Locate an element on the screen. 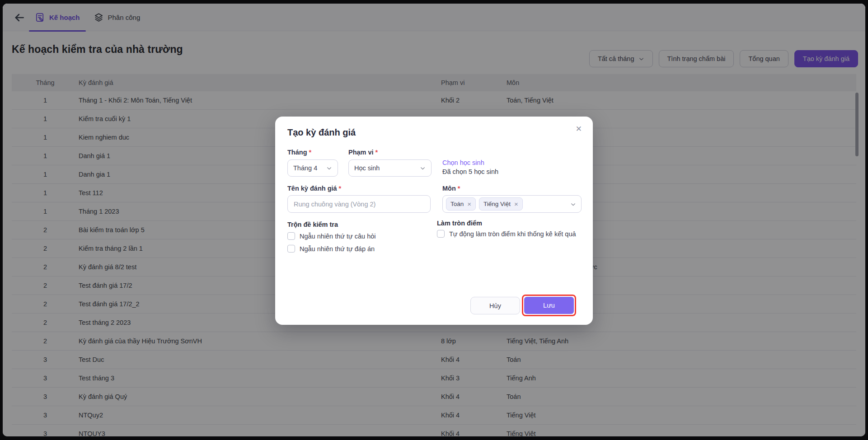 The width and height of the screenshot is (868, 440). month-select: Tháng 4 is located at coordinates (313, 168).